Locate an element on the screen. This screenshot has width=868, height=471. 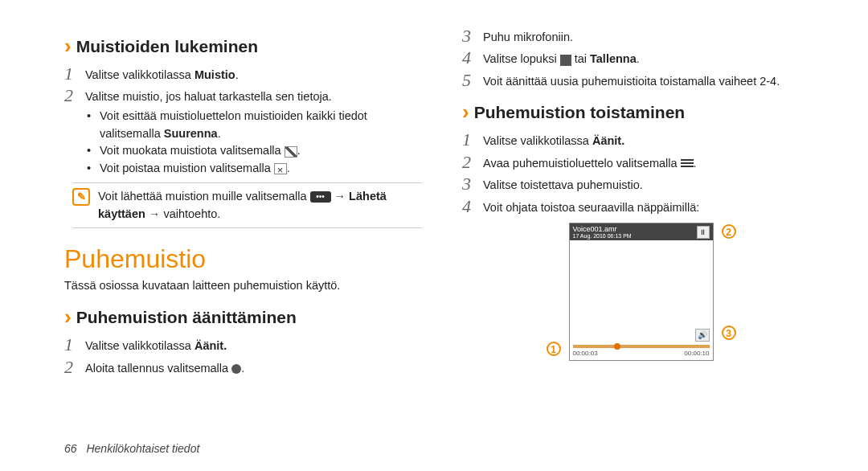
heading-text: Muistioiden lukeminen is located at coordinates (167, 47).